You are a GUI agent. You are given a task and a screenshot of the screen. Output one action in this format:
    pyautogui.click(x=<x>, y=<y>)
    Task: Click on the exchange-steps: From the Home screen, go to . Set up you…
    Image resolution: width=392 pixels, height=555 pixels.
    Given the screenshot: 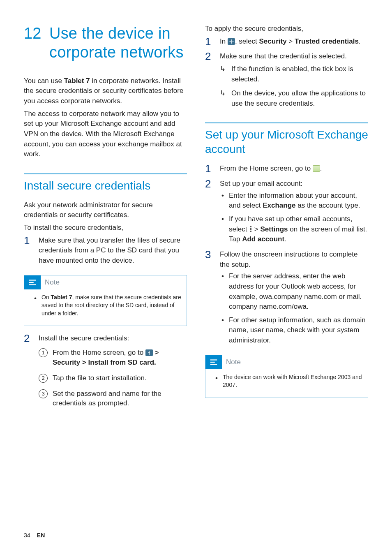 What is the action you would take?
    pyautogui.click(x=287, y=254)
    